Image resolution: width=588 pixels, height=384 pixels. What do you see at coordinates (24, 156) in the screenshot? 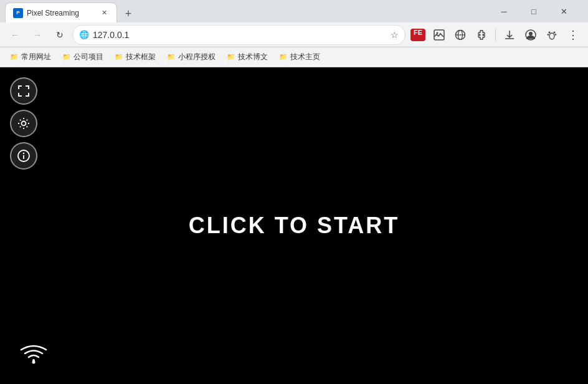
I see `info-icon` at bounding box center [24, 156].